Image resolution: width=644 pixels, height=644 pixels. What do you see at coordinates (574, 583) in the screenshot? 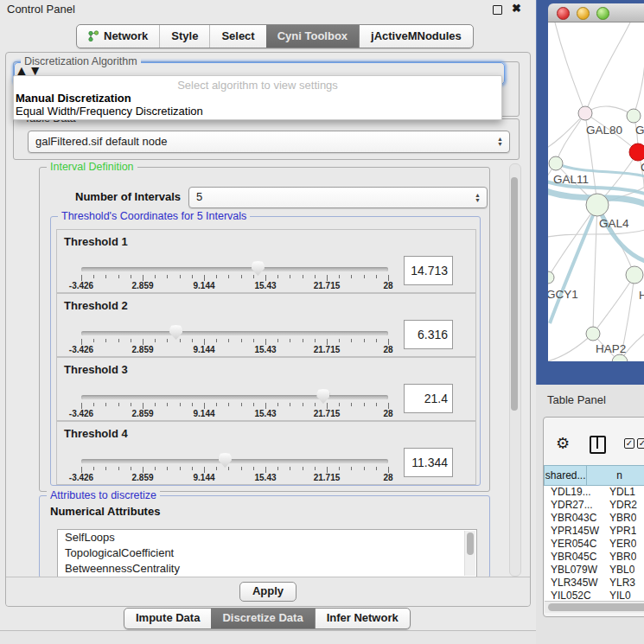
I see `cell-shared-name: YLR345W` at bounding box center [574, 583].